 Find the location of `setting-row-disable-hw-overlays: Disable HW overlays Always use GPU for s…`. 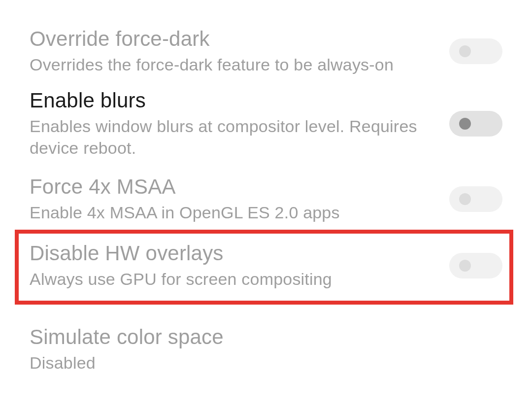

setting-row-disable-hw-overlays: Disable HW overlays Always use GPU for s… is located at coordinates (266, 266).